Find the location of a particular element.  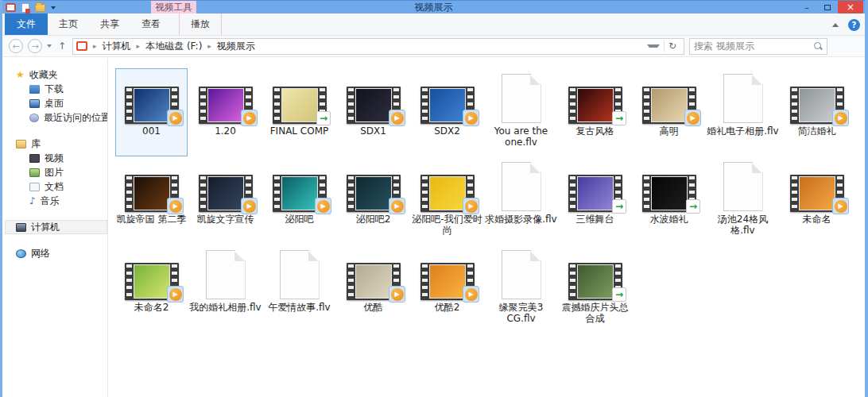

breadcrumb-video-display: 视频展示 is located at coordinates (236, 46).